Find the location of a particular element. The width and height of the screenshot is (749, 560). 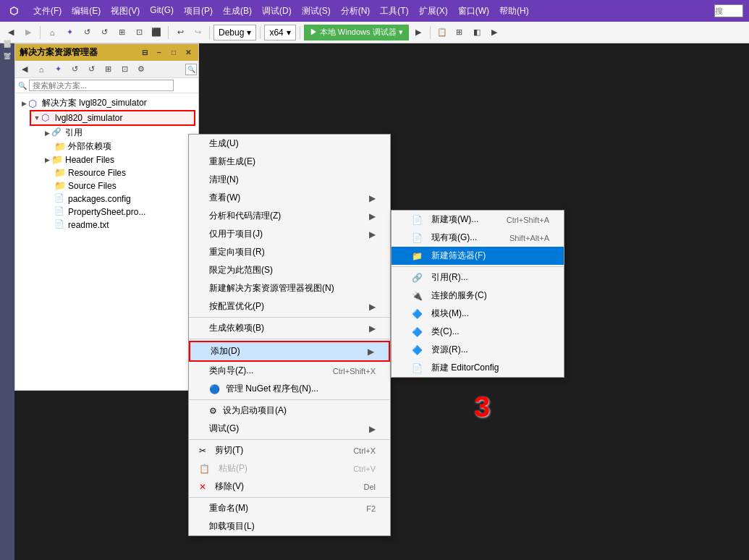

panel-tb-4: ↺ is located at coordinates (91, 69).